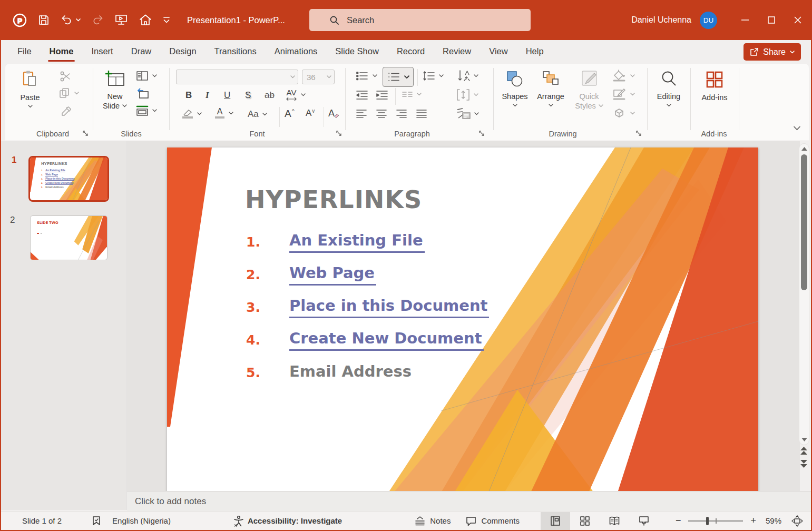  What do you see at coordinates (318, 77) in the screenshot?
I see `font-size-combo: 36` at bounding box center [318, 77].